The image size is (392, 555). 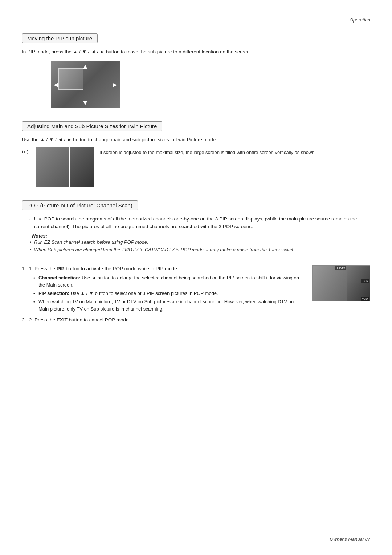 I want to click on step1-prefix: 1. Press the, so click(x=43, y=269).